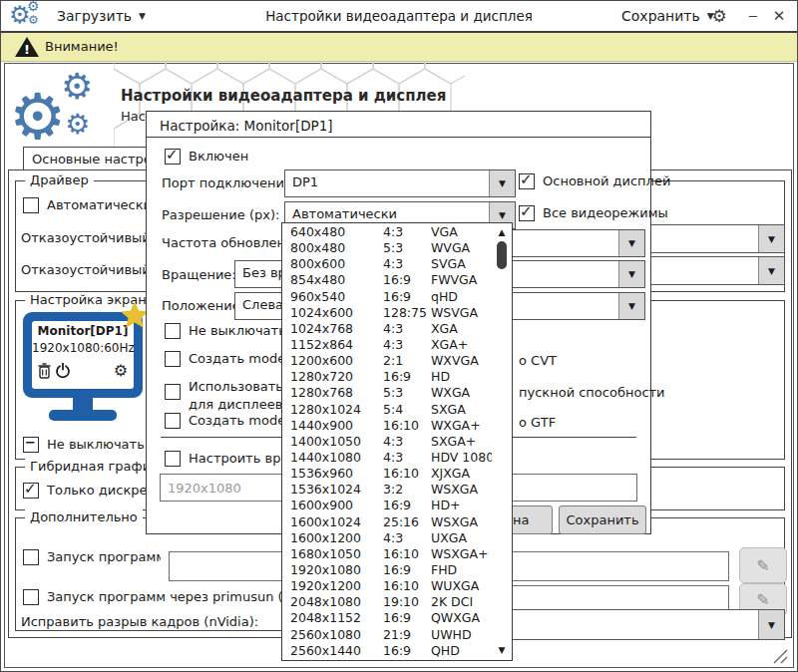 The height and width of the screenshot is (672, 798). I want to click on resolution-res: 640x480, so click(337, 232).